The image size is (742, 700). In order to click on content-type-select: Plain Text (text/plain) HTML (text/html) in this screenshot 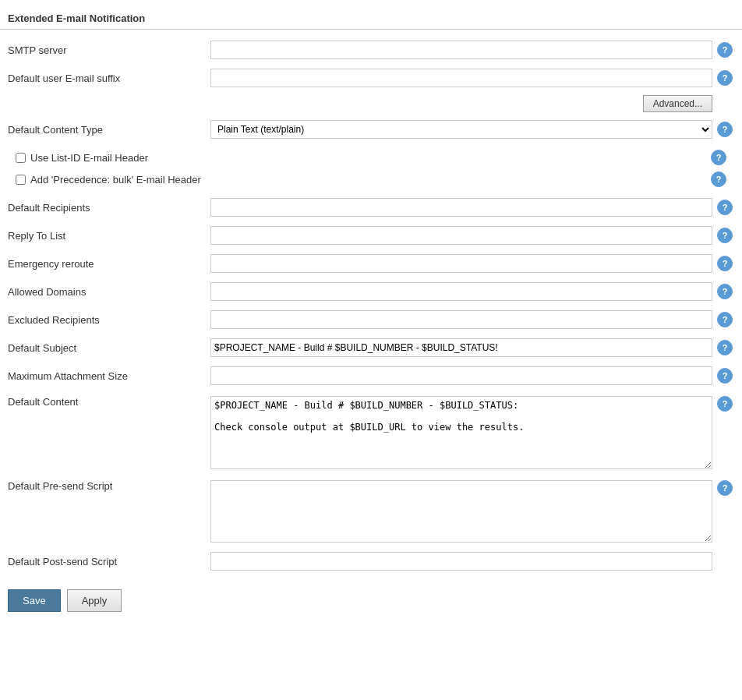, I will do `click(461, 129)`.